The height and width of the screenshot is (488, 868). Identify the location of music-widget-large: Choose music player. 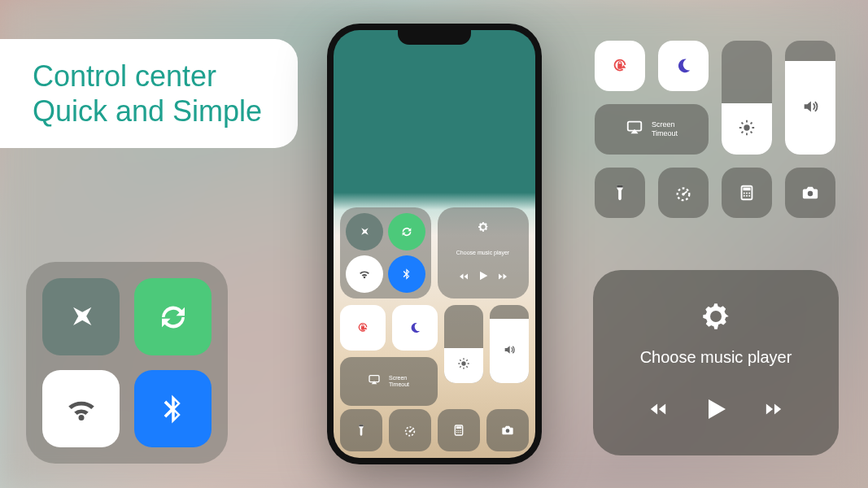
(716, 363).